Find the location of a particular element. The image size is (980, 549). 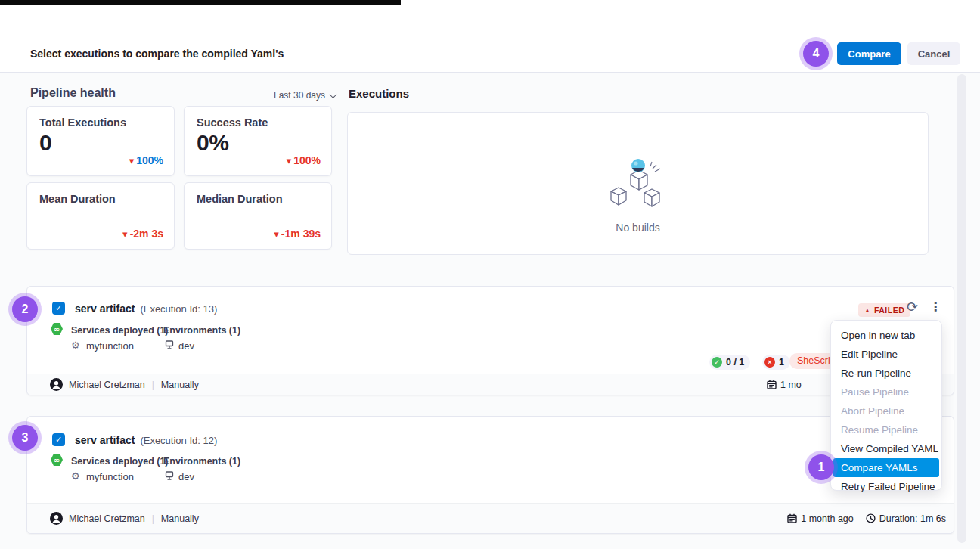

execution-footer: Michael Cretzman | Manually 1 month ago is located at coordinates (490, 518).